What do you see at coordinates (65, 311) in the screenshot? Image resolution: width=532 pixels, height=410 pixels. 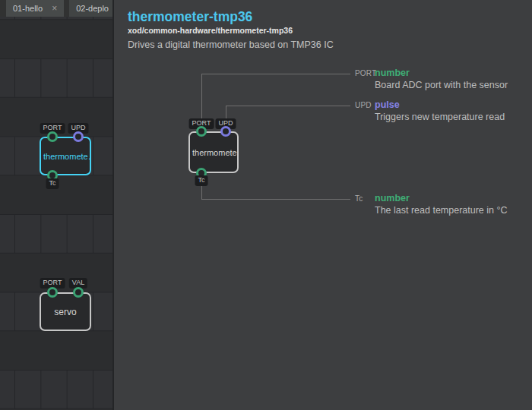 I see `node-servo: servo` at bounding box center [65, 311].